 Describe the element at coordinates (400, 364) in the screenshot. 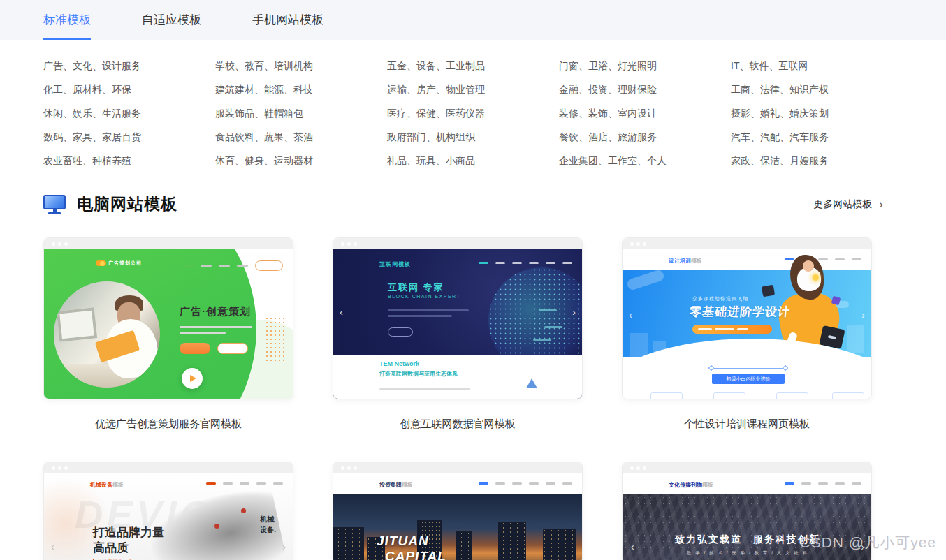

I see `footer-title: TEM Network` at that location.